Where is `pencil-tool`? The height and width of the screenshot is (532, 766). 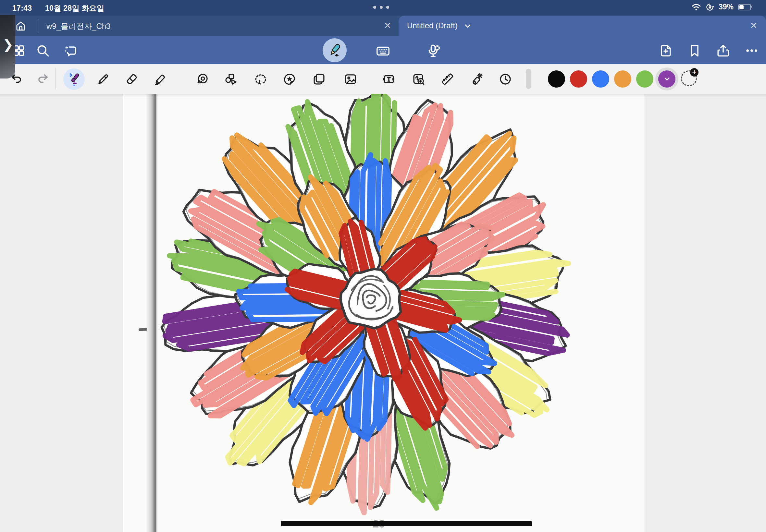 pencil-tool is located at coordinates (103, 79).